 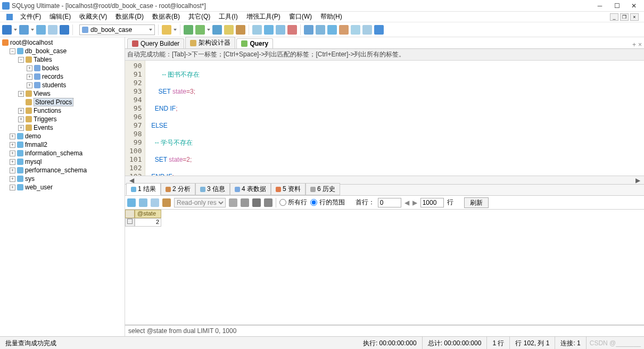 I want to click on menu-other: 其它(Q), so click(x=199, y=17).